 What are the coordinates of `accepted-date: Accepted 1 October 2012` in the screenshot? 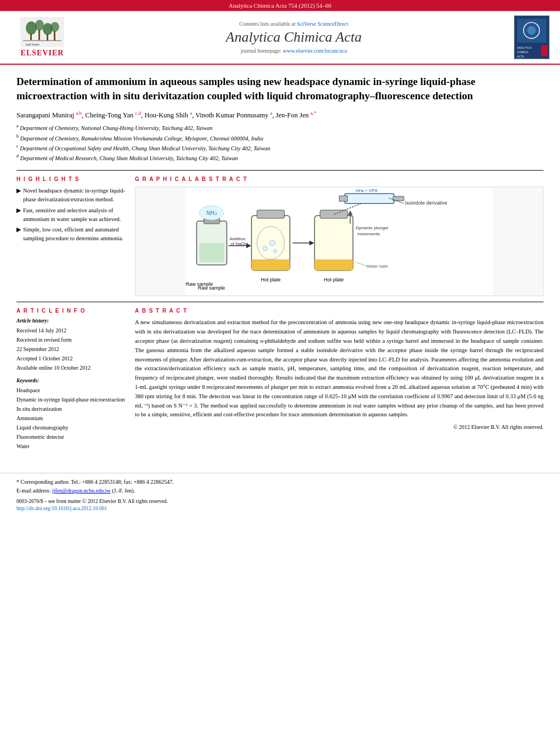 It's located at (71, 359).